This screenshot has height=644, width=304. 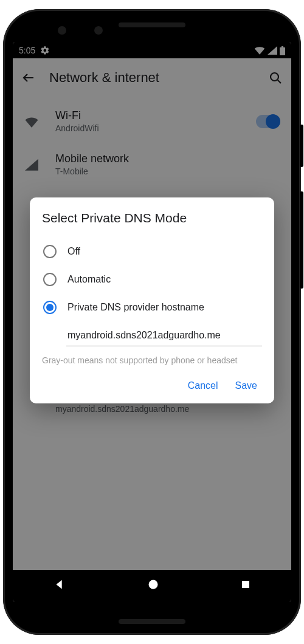 I want to click on app-bar: Network & internet, so click(x=152, y=78).